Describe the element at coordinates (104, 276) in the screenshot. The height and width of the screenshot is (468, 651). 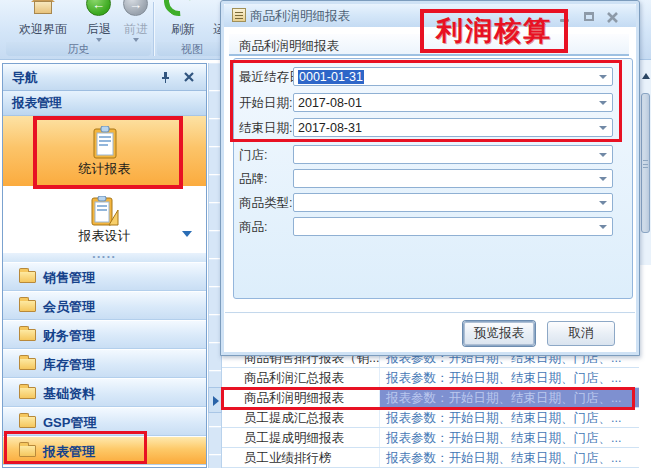
I see `sidebar-group-sales: 销售管理` at that location.